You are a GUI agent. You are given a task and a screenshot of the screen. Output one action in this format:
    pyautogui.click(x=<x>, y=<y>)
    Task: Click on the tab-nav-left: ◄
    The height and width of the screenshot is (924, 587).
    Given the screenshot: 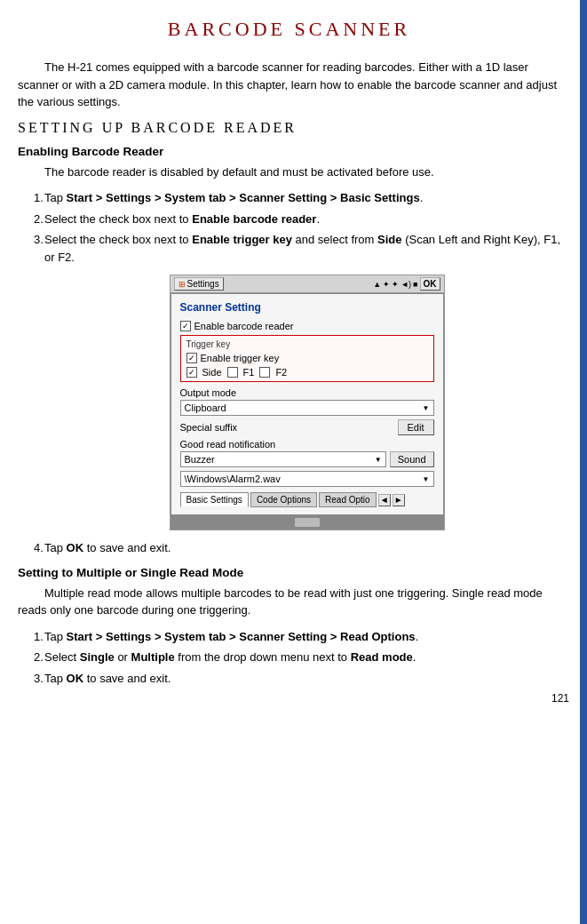 What is the action you would take?
    pyautogui.click(x=385, y=500)
    